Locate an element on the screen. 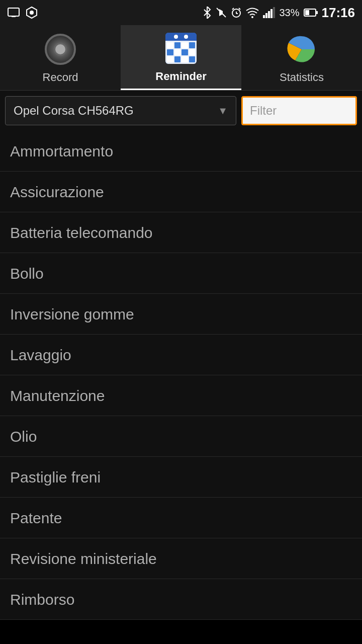 This screenshot has width=362, height=644. list-item: Manutenzione is located at coordinates (181, 395).